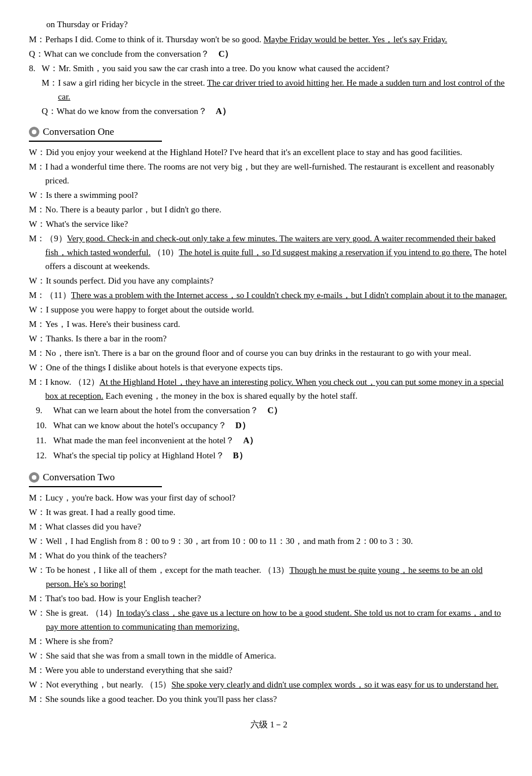 The image size is (532, 776). What do you see at coordinates (269, 367) in the screenshot?
I see `conv1-line-13: W： One of the things I dislike about hot…` at bounding box center [269, 367].